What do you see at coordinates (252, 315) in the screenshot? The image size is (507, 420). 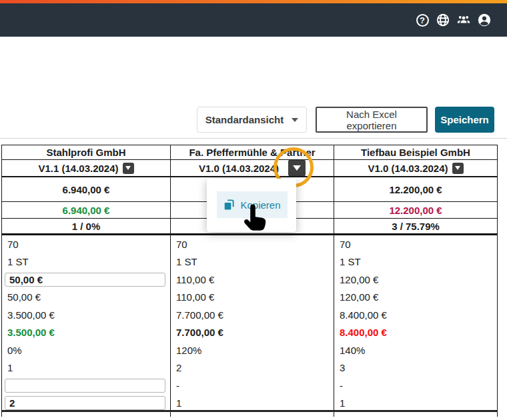 I see `line-total-value: 7.700,00 €` at bounding box center [252, 315].